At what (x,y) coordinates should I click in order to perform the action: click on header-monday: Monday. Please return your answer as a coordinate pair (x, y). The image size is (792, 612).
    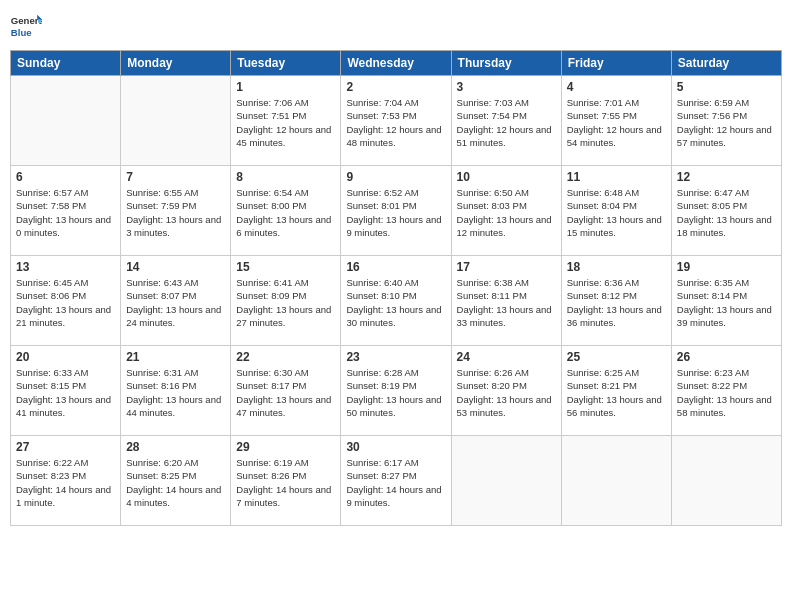
    Looking at the image, I should click on (176, 64).